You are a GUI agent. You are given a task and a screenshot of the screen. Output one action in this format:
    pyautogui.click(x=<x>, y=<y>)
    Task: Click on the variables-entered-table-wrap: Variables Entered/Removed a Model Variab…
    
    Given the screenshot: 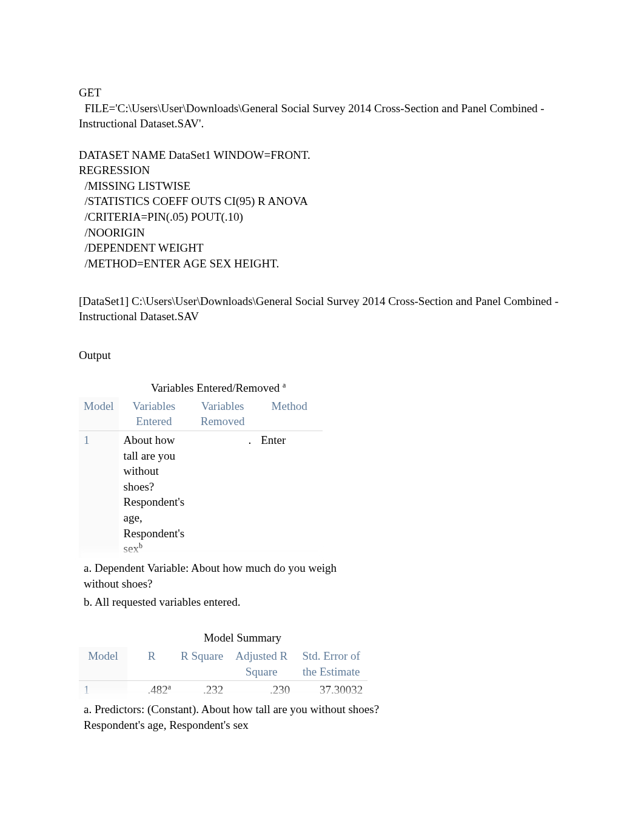 What is the action you would take?
    pyautogui.click(x=218, y=495)
    